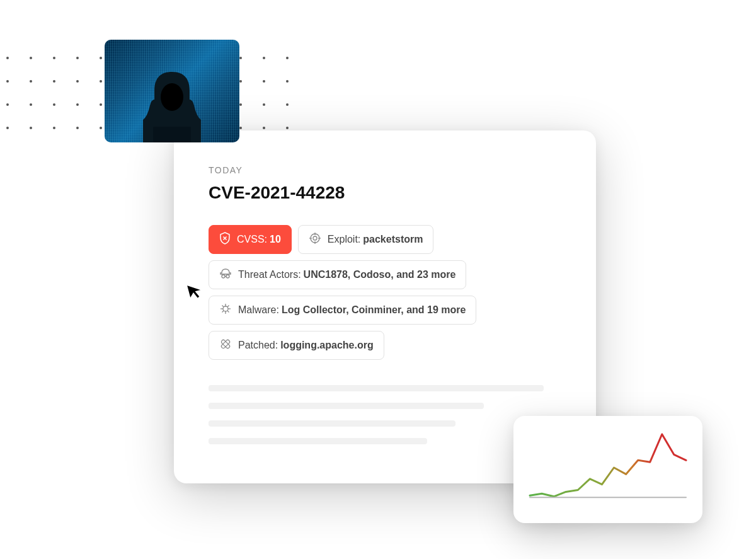  What do you see at coordinates (195, 290) in the screenshot?
I see `cursor-pointer-icon` at bounding box center [195, 290].